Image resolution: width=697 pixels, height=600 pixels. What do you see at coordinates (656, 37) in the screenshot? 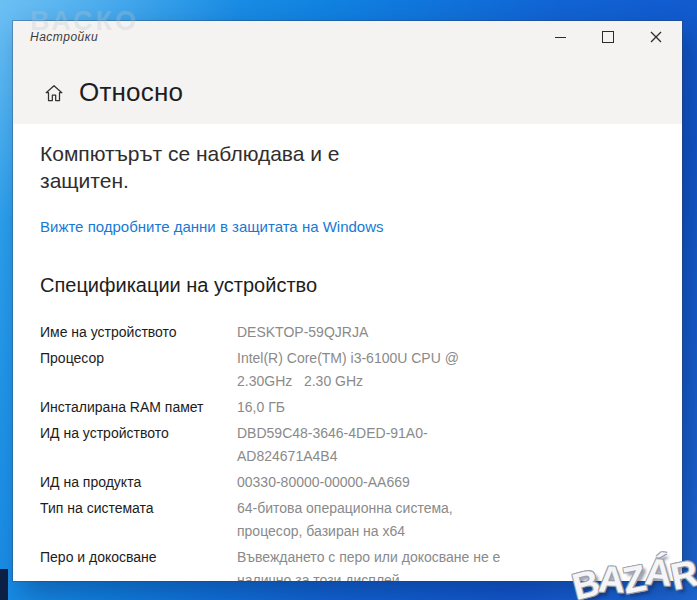
I see `close-icon` at bounding box center [656, 37].